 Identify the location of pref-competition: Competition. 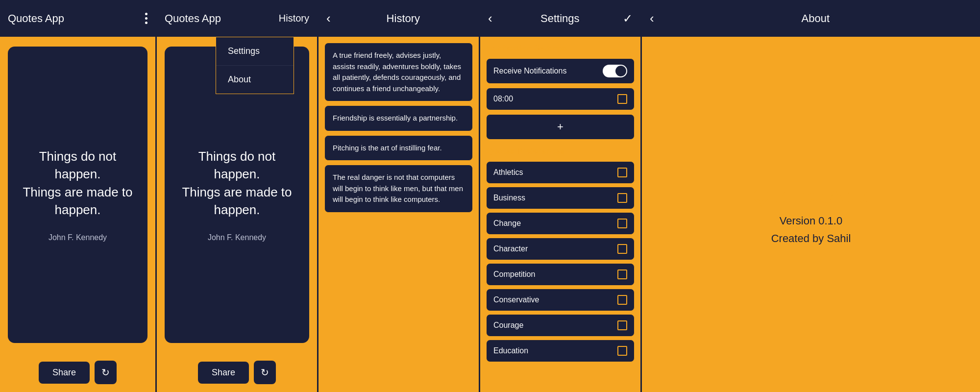
(561, 274).